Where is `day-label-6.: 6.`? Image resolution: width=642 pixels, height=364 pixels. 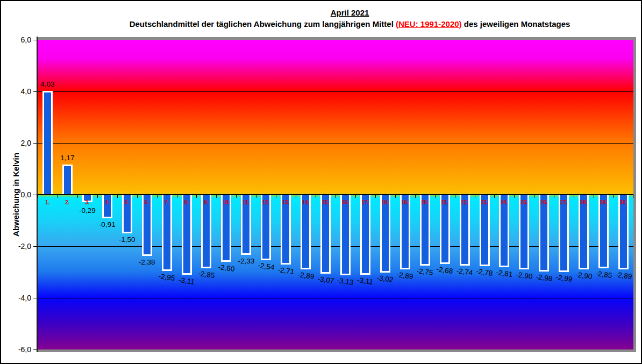 day-label-6.: 6. is located at coordinates (147, 202).